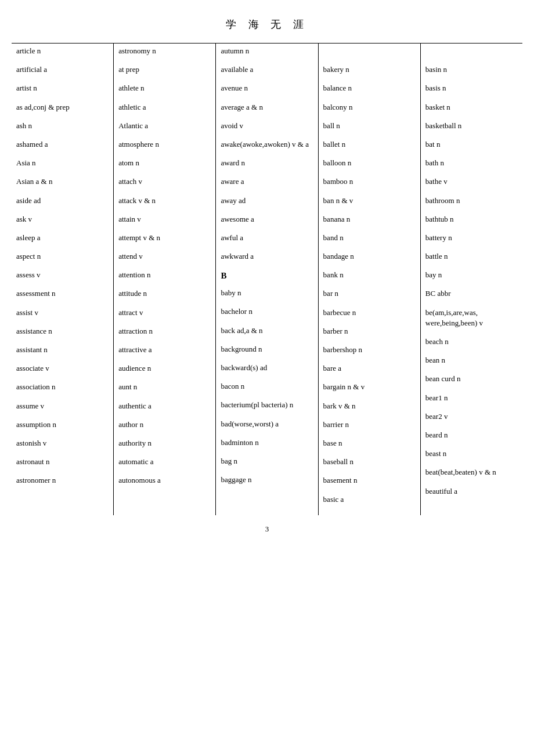  I want to click on list-item: asleep a, so click(63, 238).